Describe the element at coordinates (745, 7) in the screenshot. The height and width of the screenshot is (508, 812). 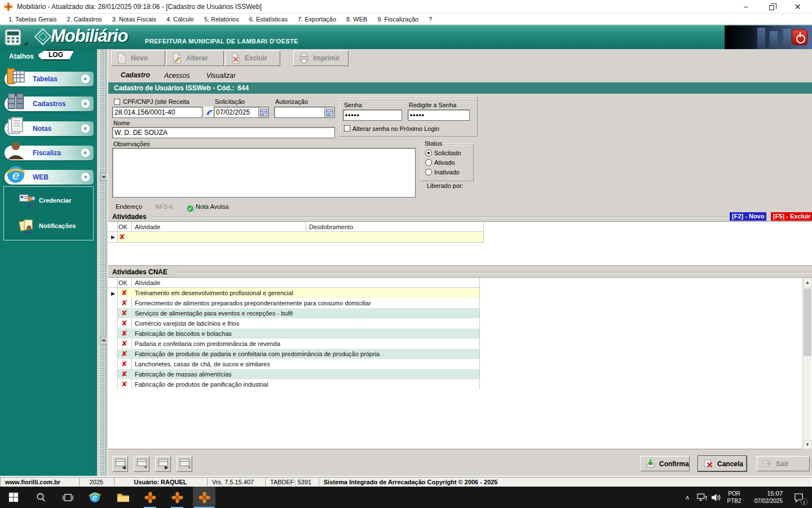
I see `minimize-button: –` at that location.